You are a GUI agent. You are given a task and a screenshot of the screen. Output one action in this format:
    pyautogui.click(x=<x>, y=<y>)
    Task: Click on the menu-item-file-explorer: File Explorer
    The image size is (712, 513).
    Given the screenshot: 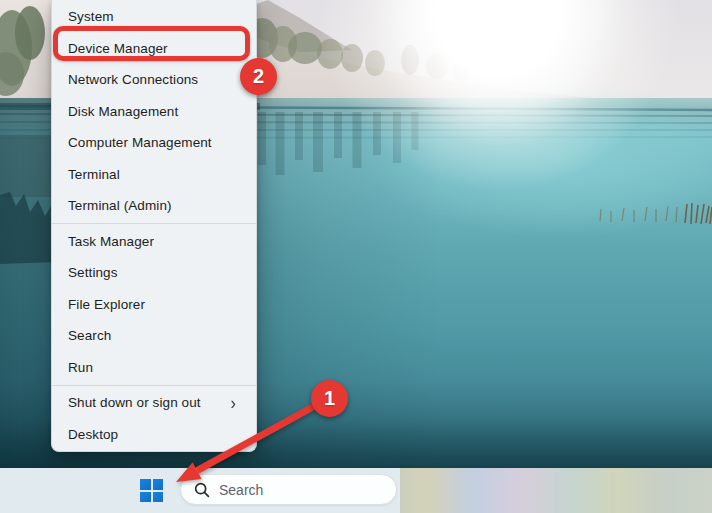 What is the action you would take?
    pyautogui.click(x=154, y=305)
    